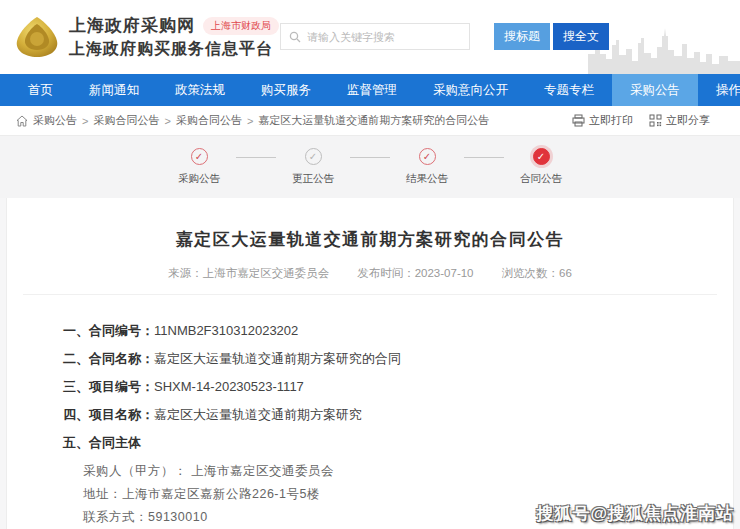  I want to click on field-label: 五、合同主体, so click(102, 442).